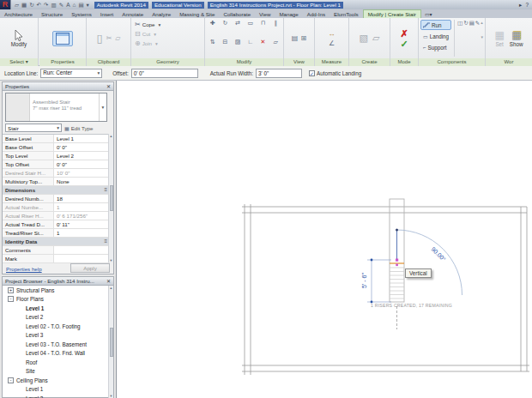  Describe the element at coordinates (90, 268) in the screenshot. I see `apply-button: Apply` at that location.